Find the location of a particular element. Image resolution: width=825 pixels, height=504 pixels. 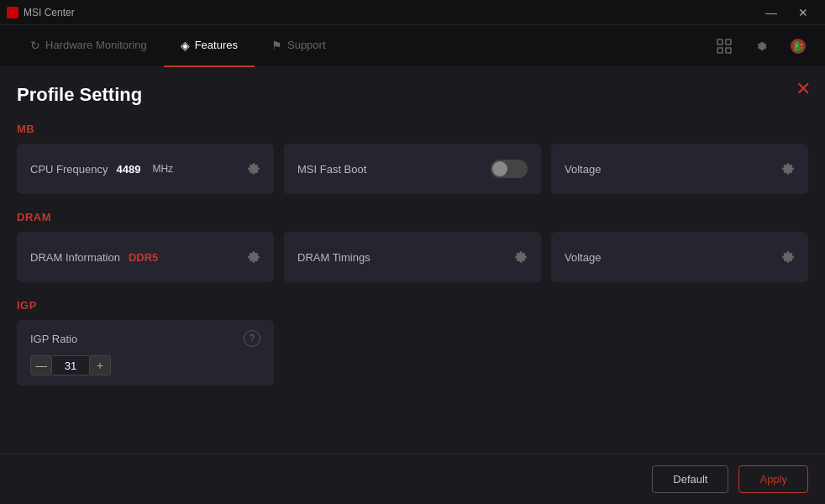

apply-button: Apply is located at coordinates (773, 479).